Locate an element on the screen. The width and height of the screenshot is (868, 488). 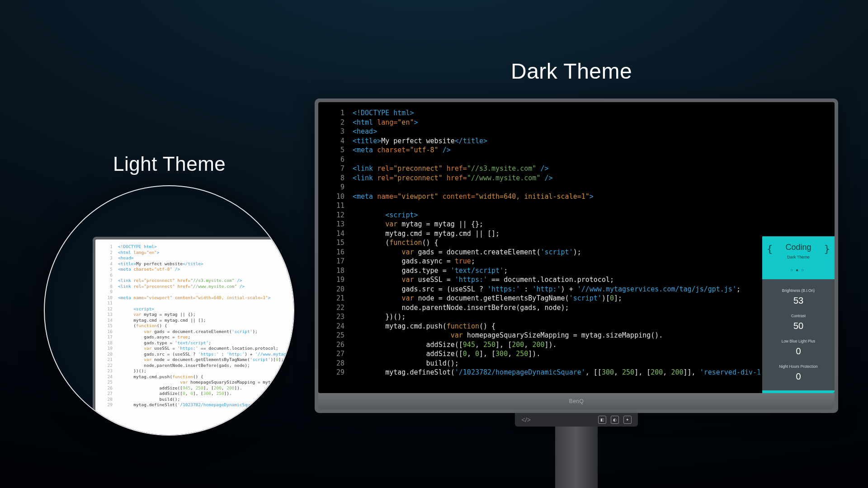
light-theme-heading: Light Theme is located at coordinates (169, 164).